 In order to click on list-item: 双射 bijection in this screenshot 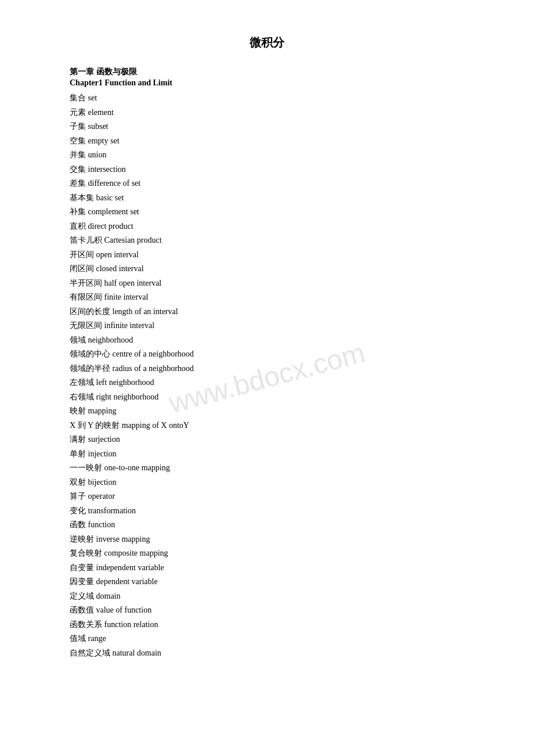, I will do `click(267, 483)`.